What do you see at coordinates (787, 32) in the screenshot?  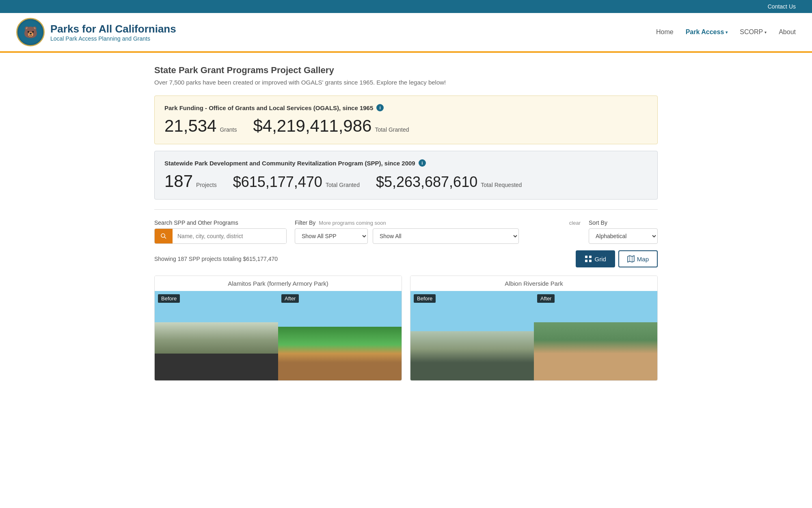 I see `nav-about: About` at bounding box center [787, 32].